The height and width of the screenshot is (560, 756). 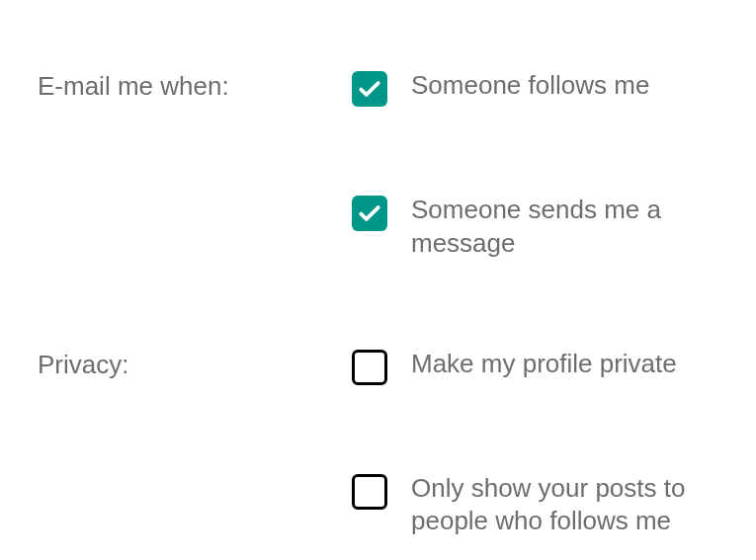 I want to click on option-someone-messages: Someone sends me a message, so click(x=536, y=213).